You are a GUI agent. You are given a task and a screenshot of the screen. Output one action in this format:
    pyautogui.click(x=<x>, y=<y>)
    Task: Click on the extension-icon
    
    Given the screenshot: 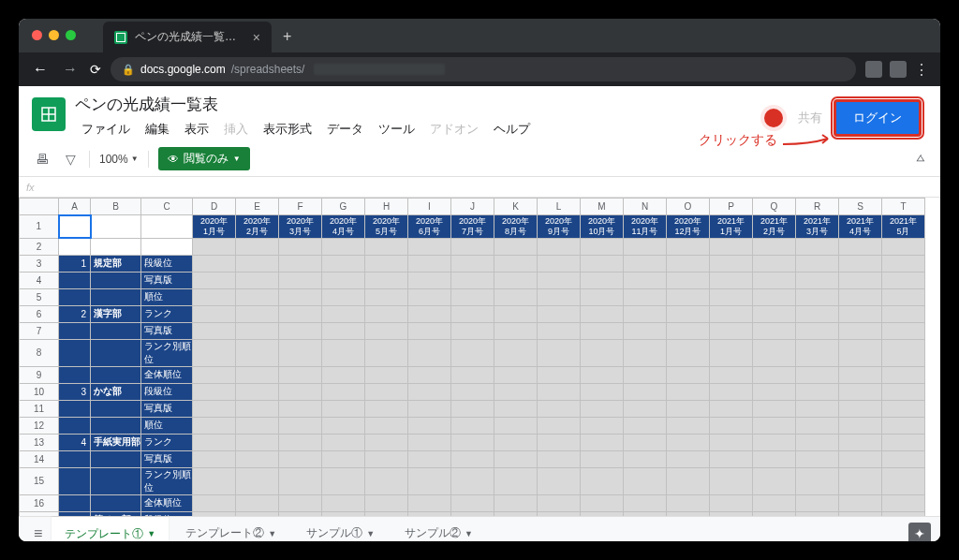 What is the action you would take?
    pyautogui.click(x=874, y=69)
    